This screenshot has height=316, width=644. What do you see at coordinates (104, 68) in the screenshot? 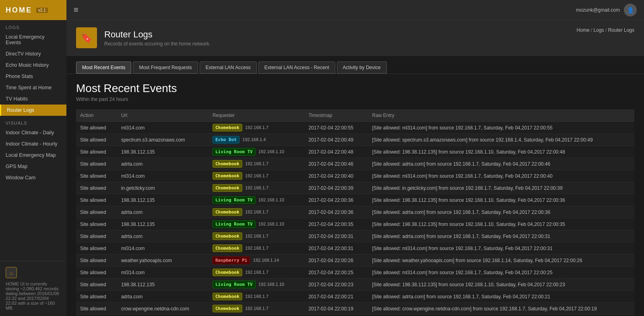
I see `tab-most-recent: Most Recent Events` at bounding box center [104, 68].